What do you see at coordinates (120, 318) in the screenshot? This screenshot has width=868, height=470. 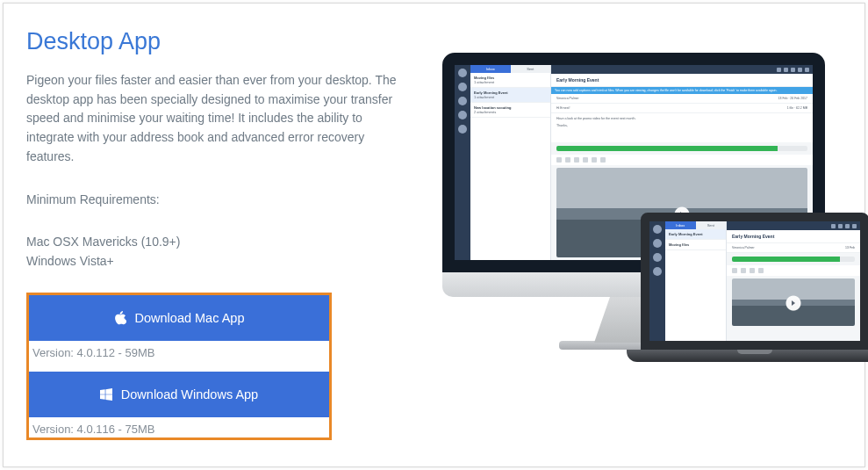 I see `apple-icon` at bounding box center [120, 318].